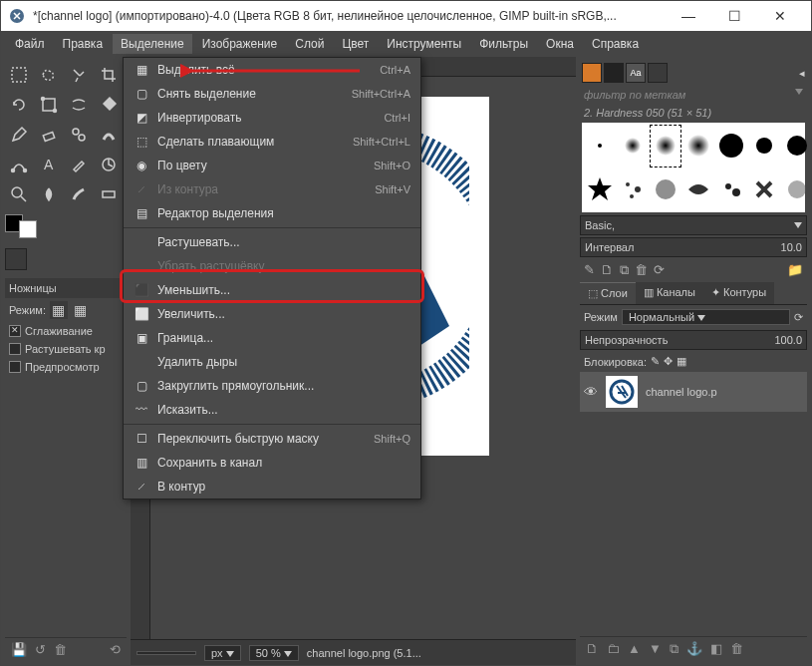  I want to click on status-zoom: 50 %, so click(274, 653).